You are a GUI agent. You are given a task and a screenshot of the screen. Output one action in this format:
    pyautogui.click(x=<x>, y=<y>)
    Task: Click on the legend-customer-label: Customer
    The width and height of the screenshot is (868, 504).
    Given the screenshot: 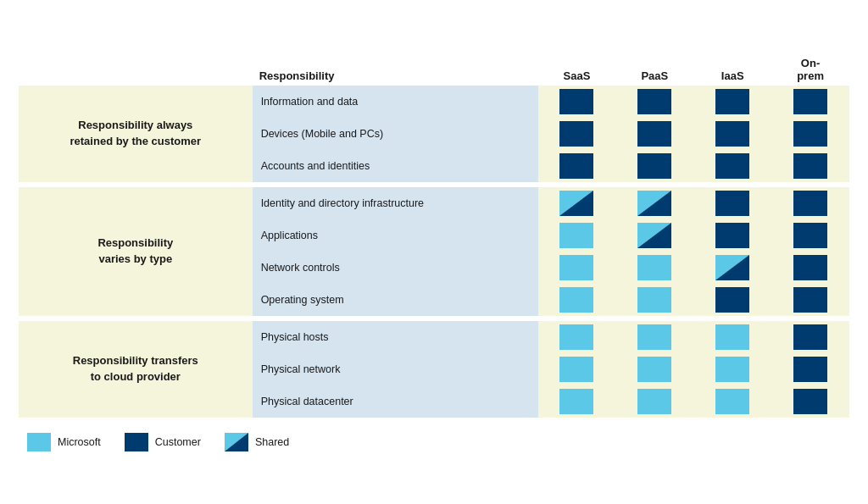 What is the action you would take?
    pyautogui.click(x=178, y=442)
    